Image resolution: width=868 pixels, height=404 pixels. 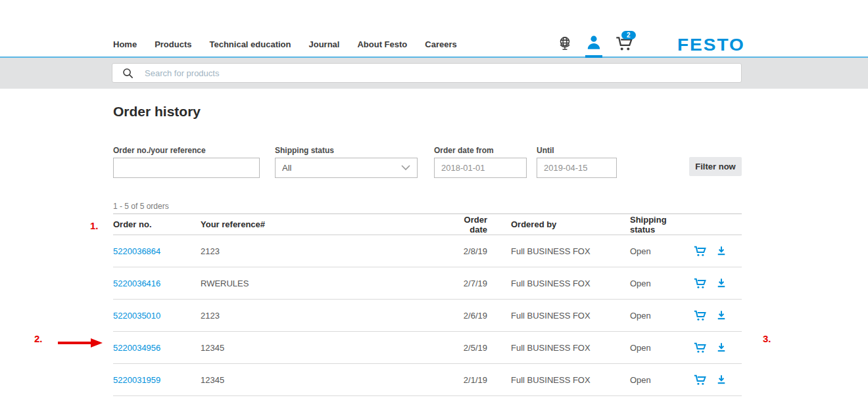 I want to click on account-icon, so click(x=594, y=44).